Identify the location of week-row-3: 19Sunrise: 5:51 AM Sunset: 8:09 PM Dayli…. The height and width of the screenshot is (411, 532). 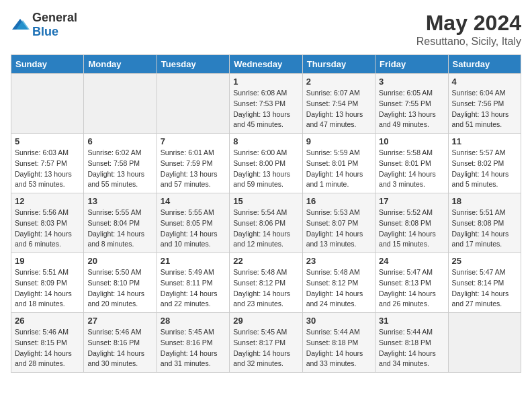
(266, 283).